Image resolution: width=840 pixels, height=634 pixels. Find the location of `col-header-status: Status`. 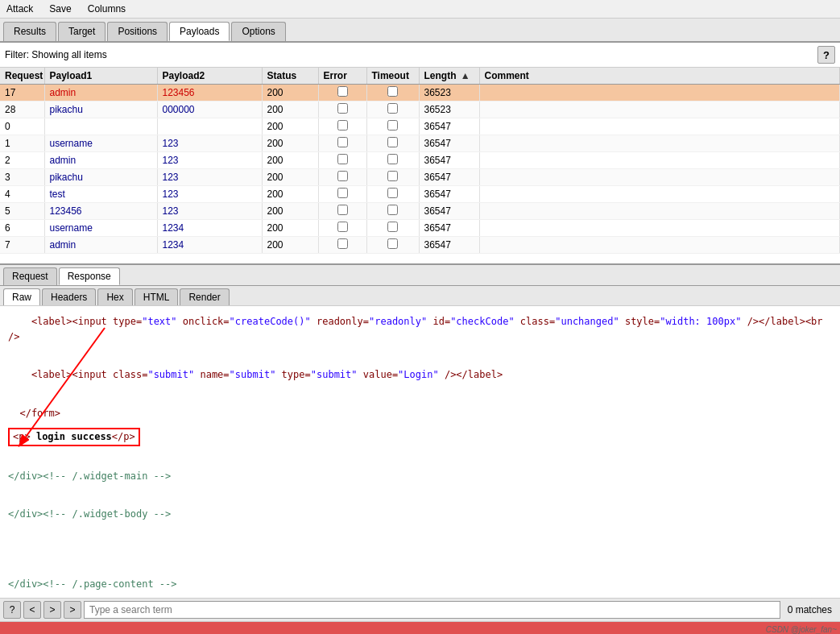

col-header-status: Status is located at coordinates (290, 76).